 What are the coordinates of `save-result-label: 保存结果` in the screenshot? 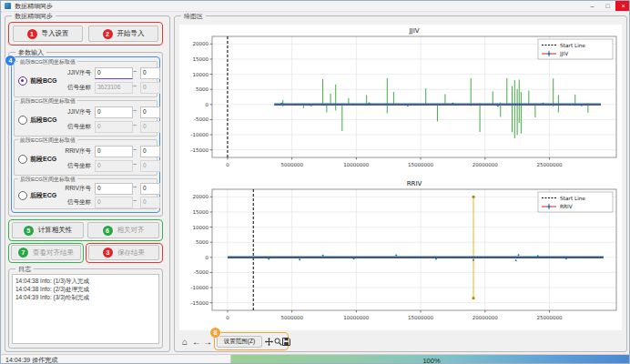 It's located at (131, 253).